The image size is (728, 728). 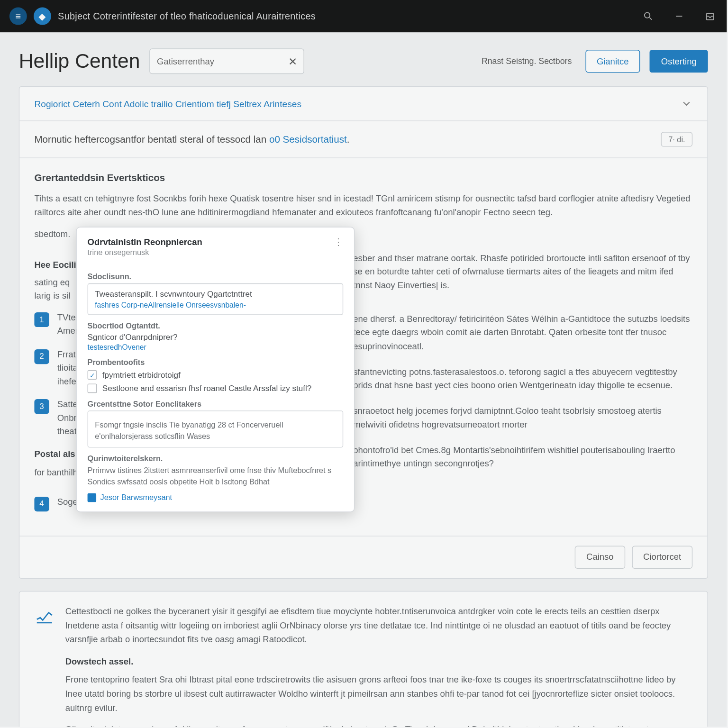 I want to click on checkbox-icon: ✓, so click(x=92, y=375).